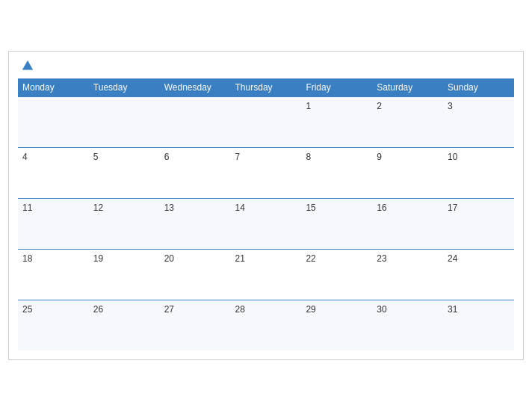 Image resolution: width=532 pixels, height=411 pixels. What do you see at coordinates (266, 325) in the screenshot?
I see `week-row-5: 25262728293031` at bounding box center [266, 325].